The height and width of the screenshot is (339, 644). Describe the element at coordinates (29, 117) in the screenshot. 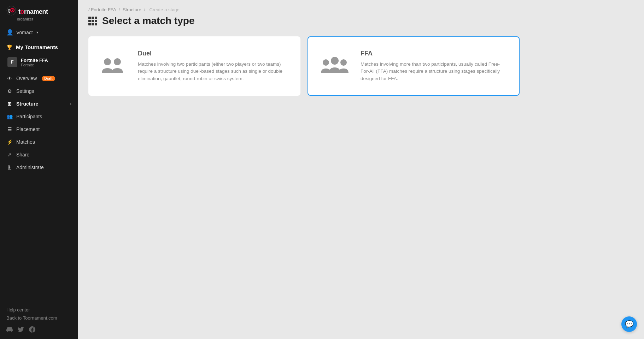

I see `participants-label: Participants` at that location.